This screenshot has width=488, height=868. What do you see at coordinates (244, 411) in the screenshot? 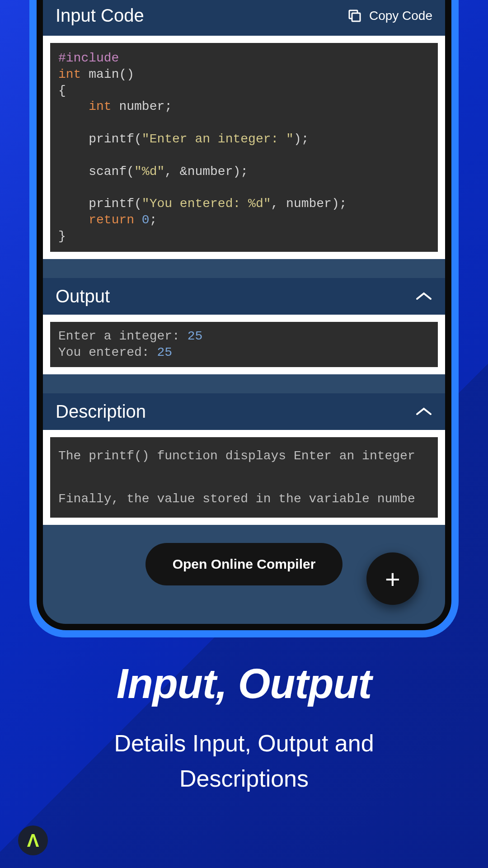
I see `description-header: Description` at bounding box center [244, 411].